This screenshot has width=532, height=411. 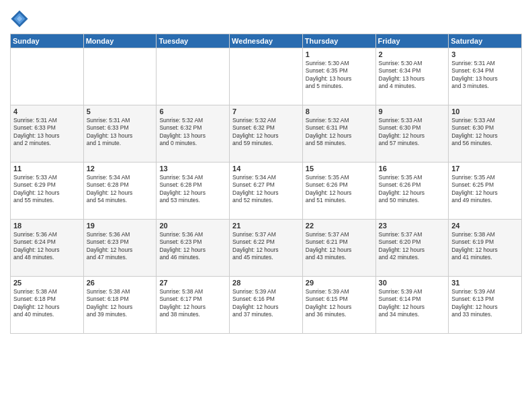 What do you see at coordinates (339, 305) in the screenshot?
I see `calendar-cell: 29Sunrise: 5:39 AM Sunset: 6:15 PM Dayli…` at bounding box center [339, 305].